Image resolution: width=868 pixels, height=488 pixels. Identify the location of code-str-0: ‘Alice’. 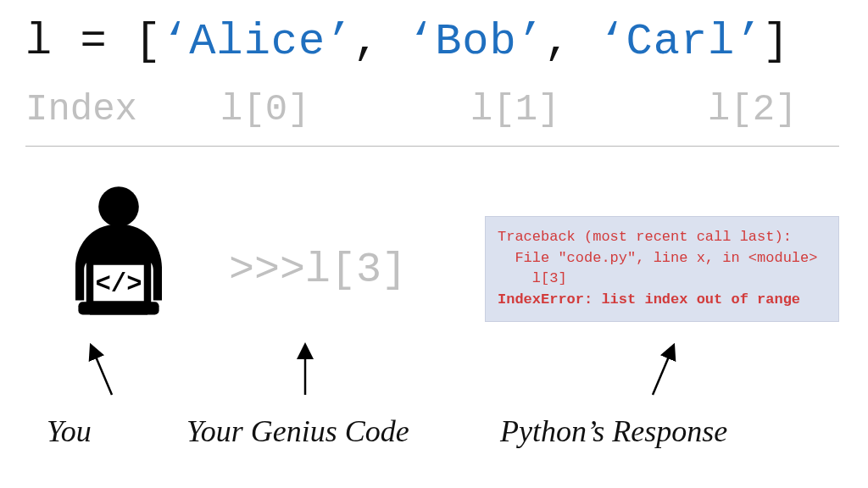
(258, 42).